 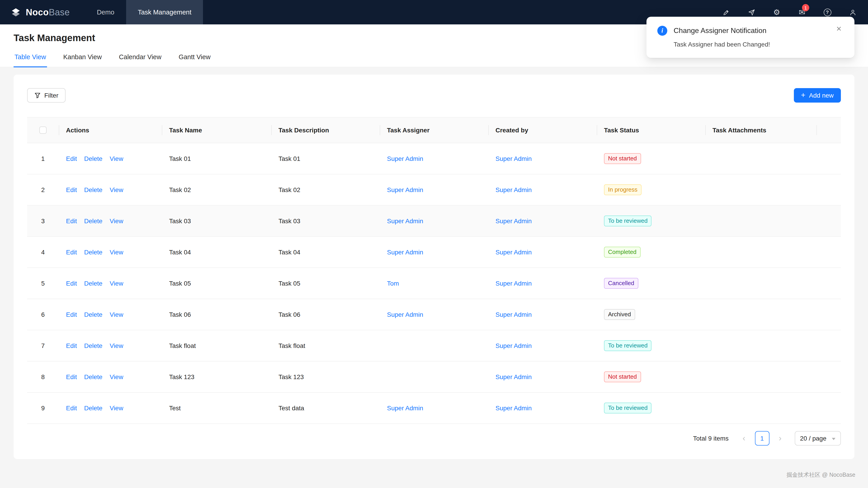 I want to click on select-all-checkbox, so click(x=43, y=130).